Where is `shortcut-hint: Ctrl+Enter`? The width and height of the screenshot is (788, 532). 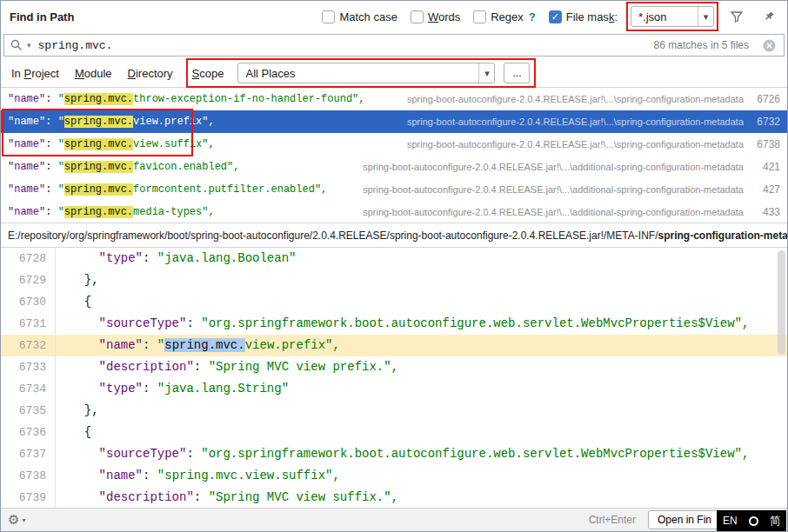 shortcut-hint: Ctrl+Enter is located at coordinates (612, 520).